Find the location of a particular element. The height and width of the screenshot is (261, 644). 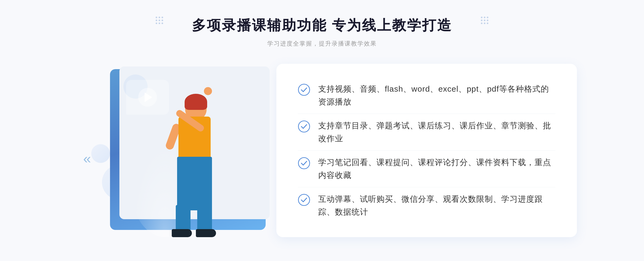

person-illustration is located at coordinates (188, 159).